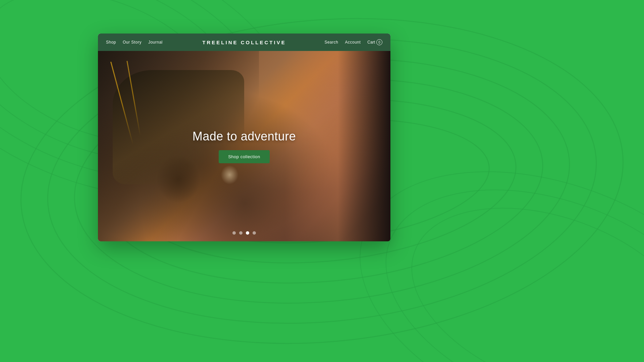 The image size is (644, 362). I want to click on nav-cart: Cart 0, so click(375, 42).